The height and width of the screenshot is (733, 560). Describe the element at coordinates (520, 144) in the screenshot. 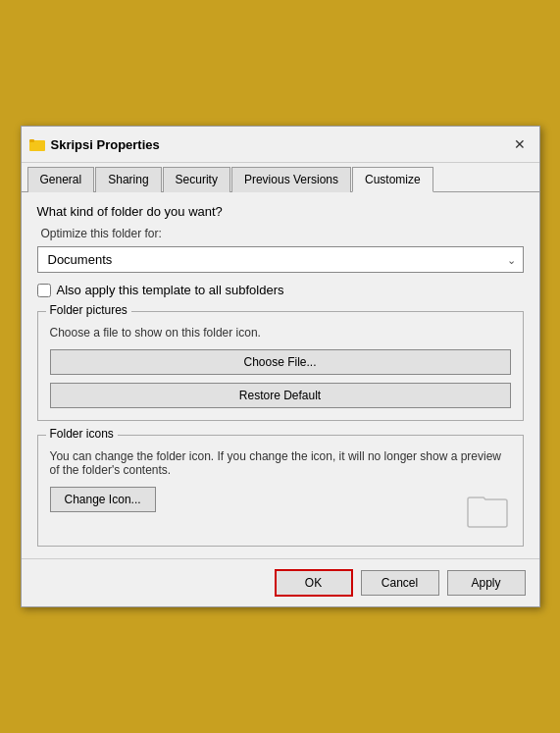

I see `close-button: ✕` at that location.